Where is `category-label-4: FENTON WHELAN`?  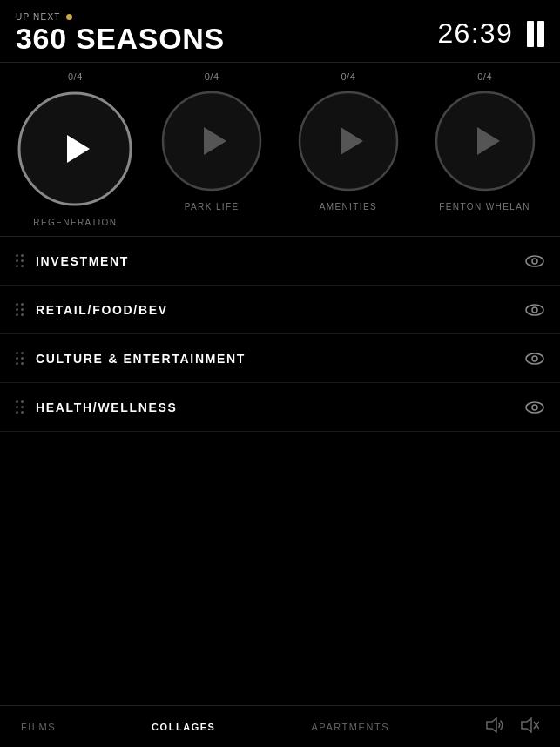 category-label-4: FENTON WHELAN is located at coordinates (484, 207).